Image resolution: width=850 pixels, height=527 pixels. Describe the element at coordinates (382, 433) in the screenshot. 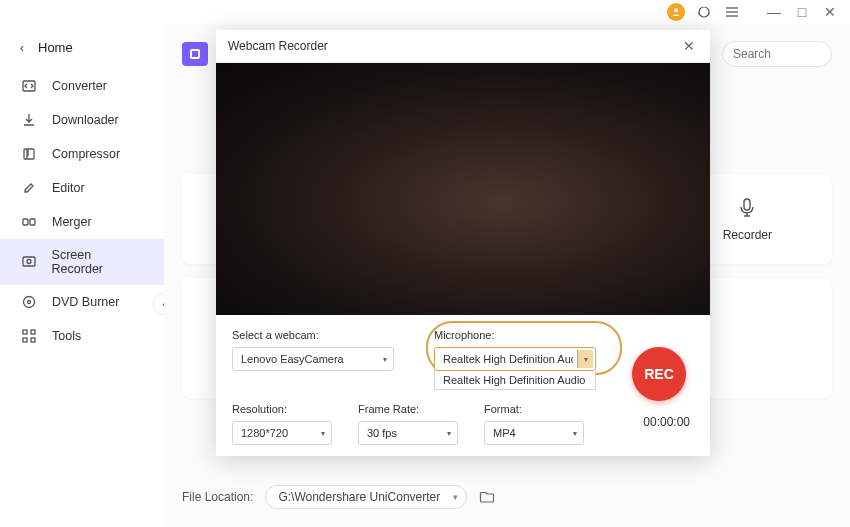

I see `framerate-value: 30 fps` at that location.